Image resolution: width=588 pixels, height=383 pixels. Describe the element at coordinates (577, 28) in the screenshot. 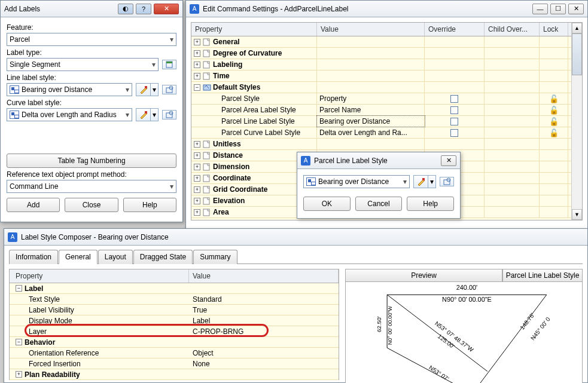

I see `scroll-up-button: ▲` at that location.